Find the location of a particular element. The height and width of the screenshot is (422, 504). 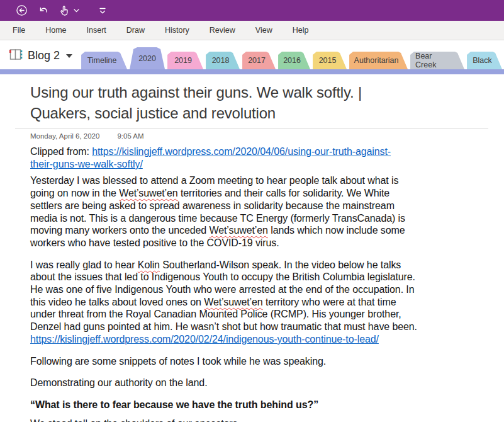

menu-file: File is located at coordinates (19, 30).